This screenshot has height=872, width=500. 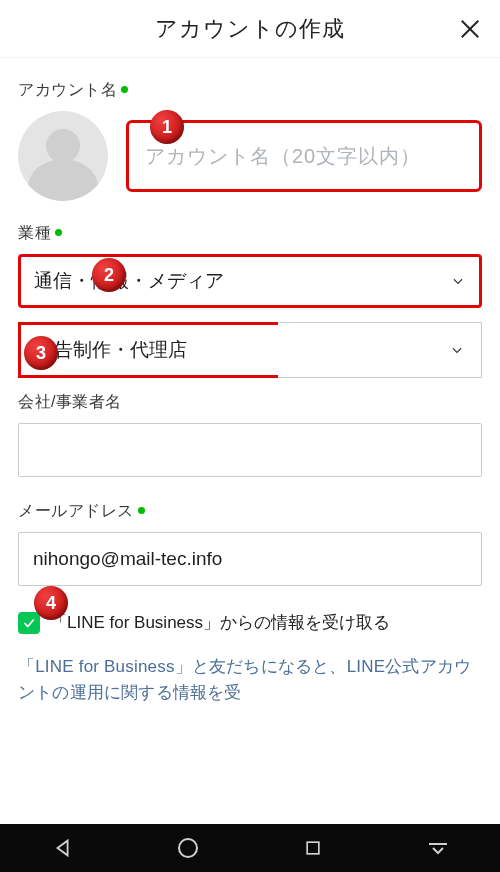 I want to click on email-input: nihongo@mail-tec.info, so click(x=250, y=559).